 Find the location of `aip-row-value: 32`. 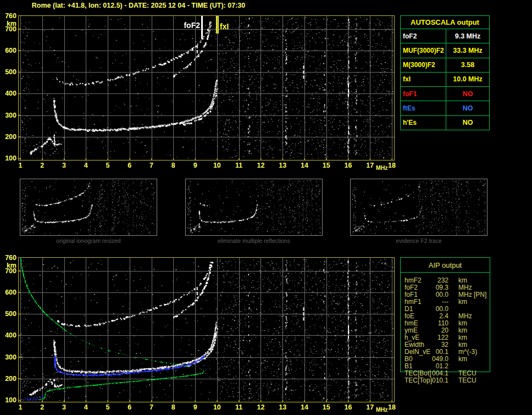

aip-row-value: 32 is located at coordinates (434, 345).